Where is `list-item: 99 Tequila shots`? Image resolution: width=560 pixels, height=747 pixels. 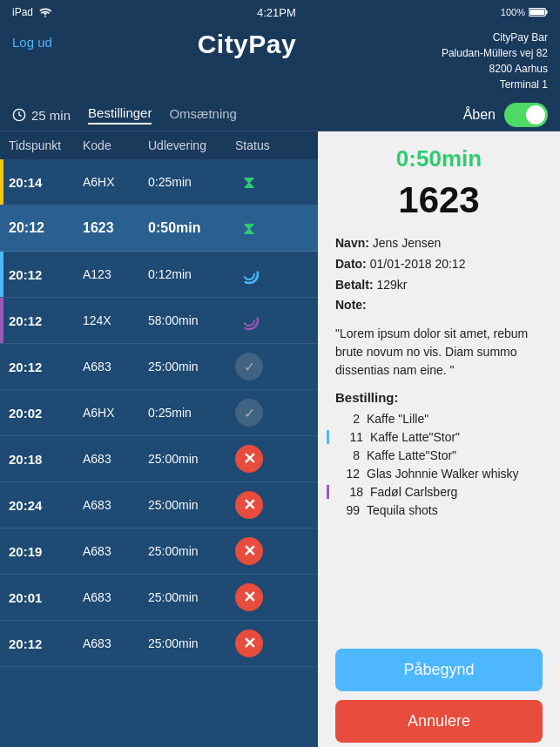
list-item: 99 Tequila shots is located at coordinates (439, 510).